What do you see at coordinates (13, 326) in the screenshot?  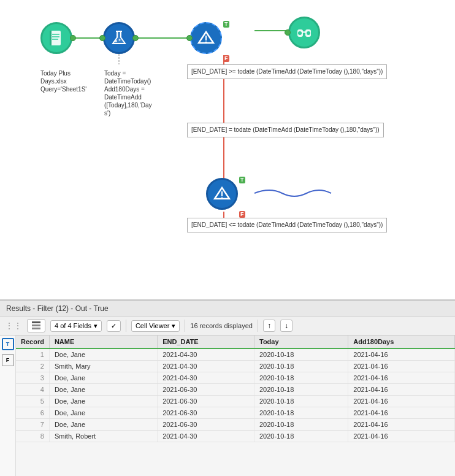 I see `drag-handle: ⋮⋮` at bounding box center [13, 326].